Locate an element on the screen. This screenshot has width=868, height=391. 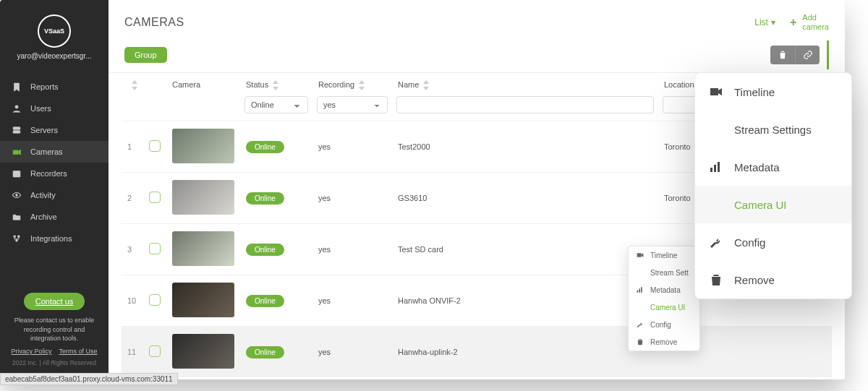
sidebar-item-label: Cameras is located at coordinates (46, 152).